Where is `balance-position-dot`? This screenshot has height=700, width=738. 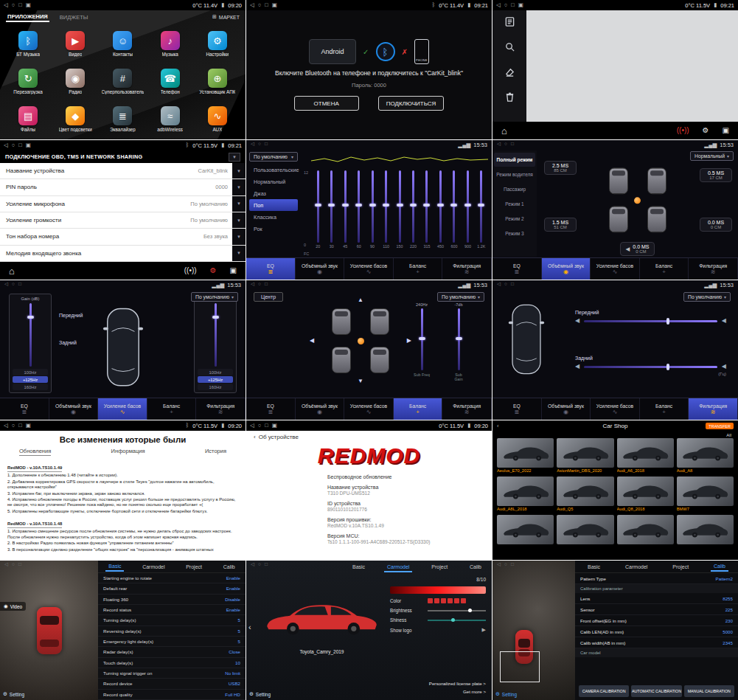
balance-position-dot is located at coordinates (361, 341).